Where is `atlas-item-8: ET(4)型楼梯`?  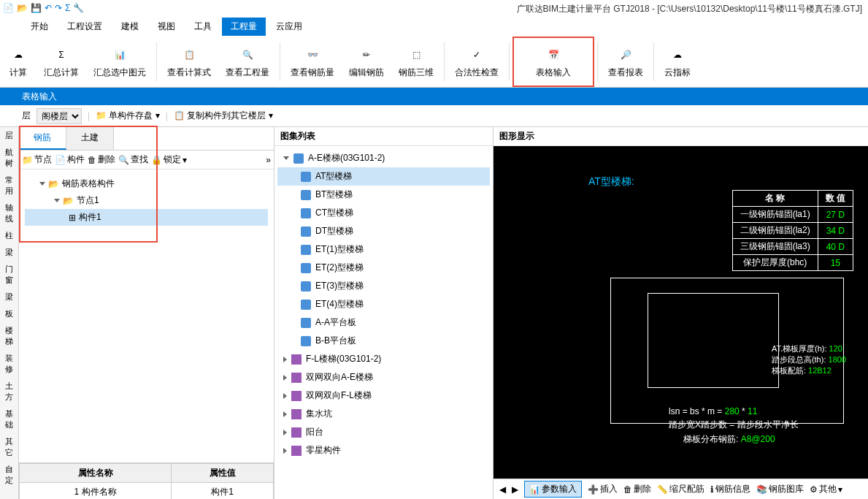
atlas-item-8: ET(4)型楼梯 is located at coordinates (384, 304).